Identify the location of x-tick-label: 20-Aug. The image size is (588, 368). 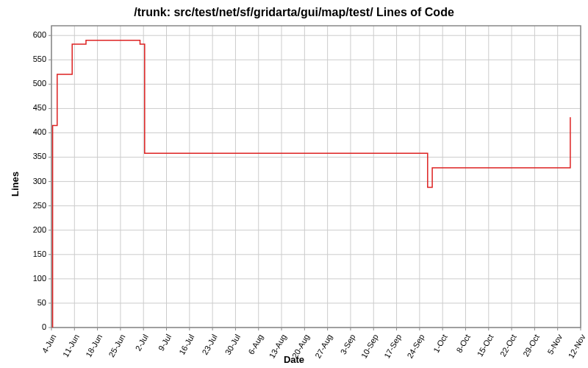
(301, 346).